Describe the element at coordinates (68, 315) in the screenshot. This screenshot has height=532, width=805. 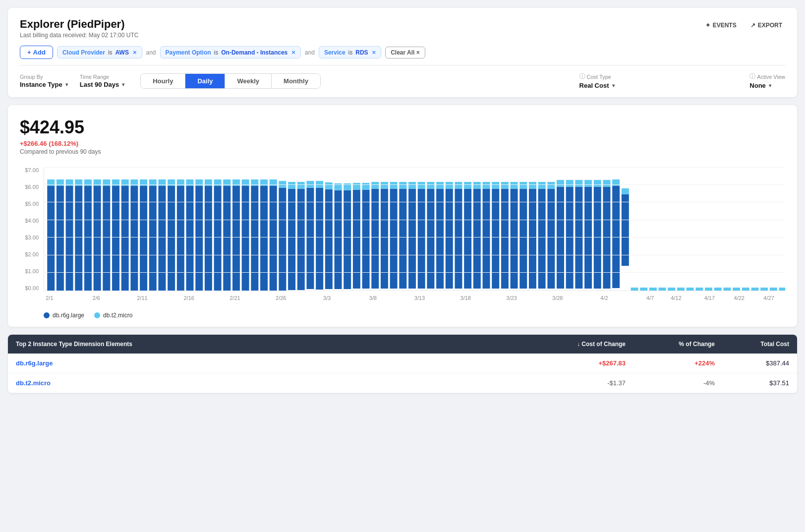
I see `legend-label-r6g: db.r6g.large` at that location.